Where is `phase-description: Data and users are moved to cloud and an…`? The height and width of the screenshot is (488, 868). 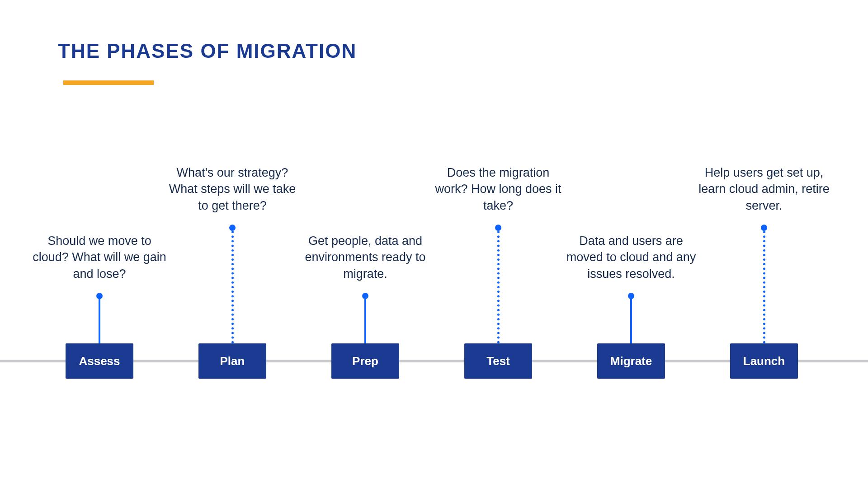
phase-description: Data and users are moved to cloud and an… is located at coordinates (631, 258).